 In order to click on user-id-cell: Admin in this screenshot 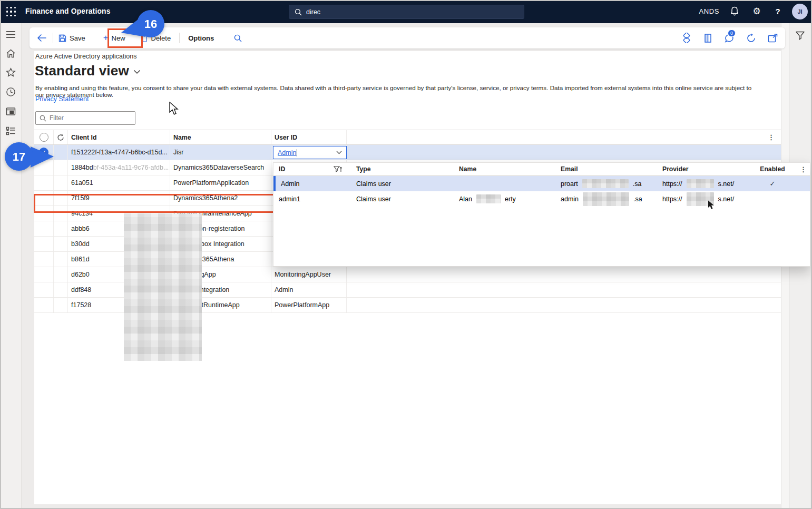, I will do `click(309, 290)`.